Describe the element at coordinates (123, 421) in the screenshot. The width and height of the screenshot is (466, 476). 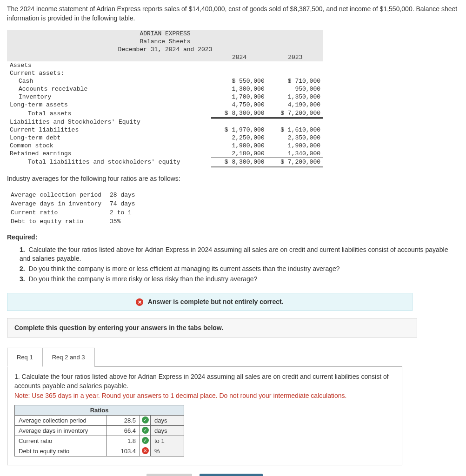
I see `answer-input: 28.5` at that location.